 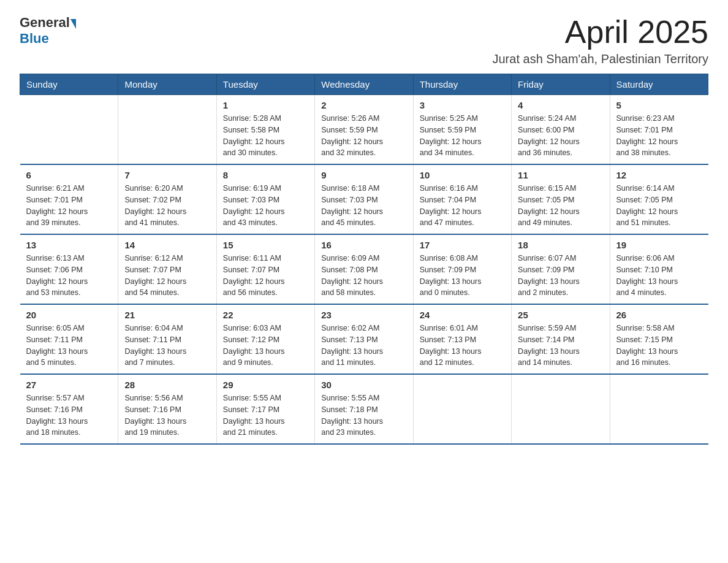 What do you see at coordinates (69, 409) in the screenshot?
I see `day-cell: 27Sunrise: 5:57 AM Sunset: 7:16 PM Dayli…` at bounding box center [69, 409].